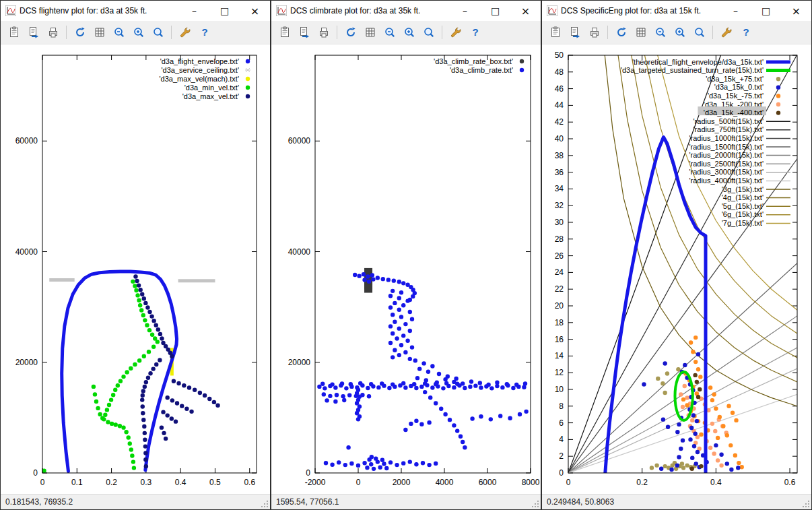 The image size is (812, 510). I want to click on svg-text: 'radius_750ft(15k).txt', so click(729, 129).